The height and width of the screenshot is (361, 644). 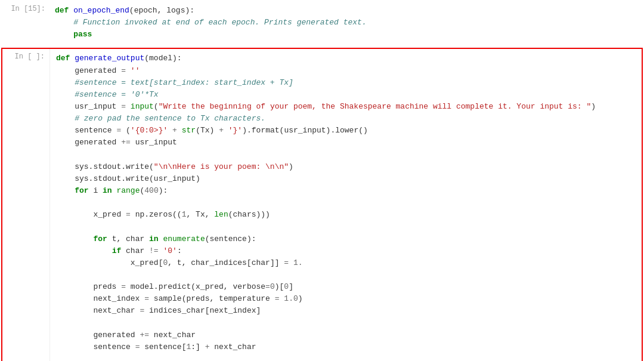 What do you see at coordinates (347, 23) in the screenshot?
I see `cell-top-content: def on_epoch_end(epoch, logs): # Functio…` at bounding box center [347, 23].